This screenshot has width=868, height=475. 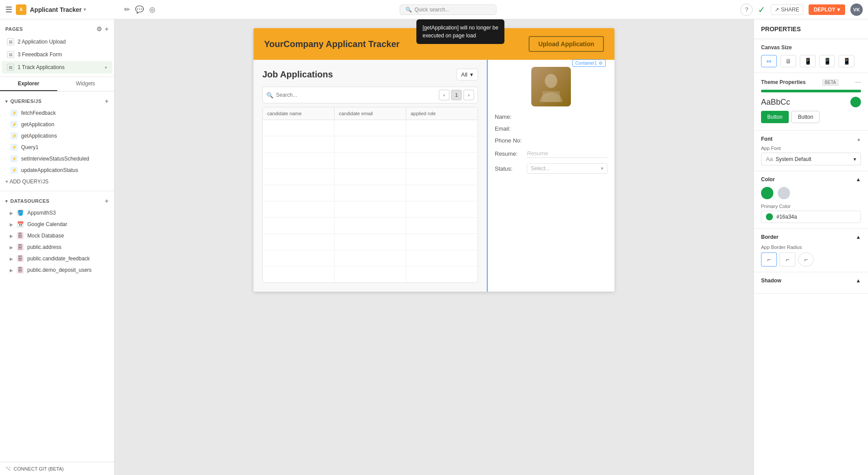 What do you see at coordinates (784, 193) in the screenshot?
I see `color-swatch-gray` at bounding box center [784, 193].